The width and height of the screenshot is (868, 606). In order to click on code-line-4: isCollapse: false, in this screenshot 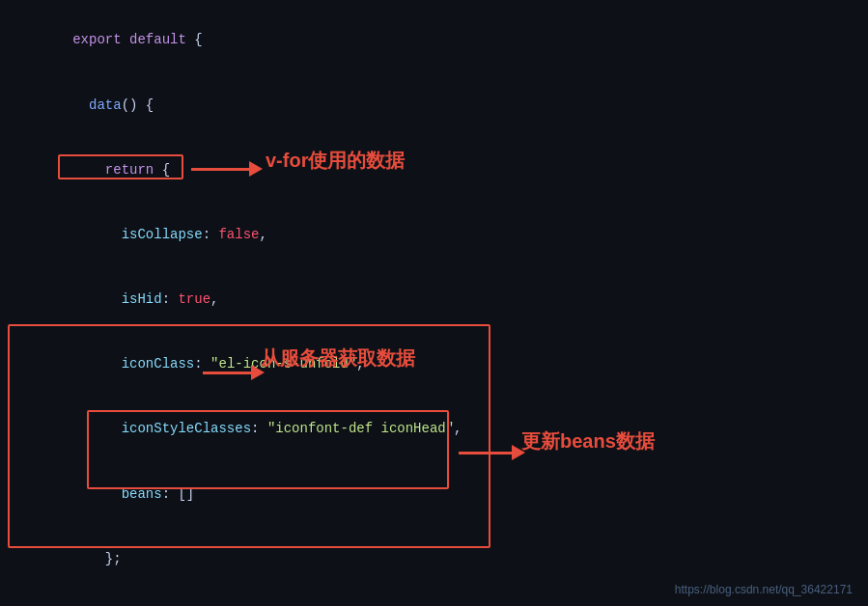, I will do `click(431, 235)`.